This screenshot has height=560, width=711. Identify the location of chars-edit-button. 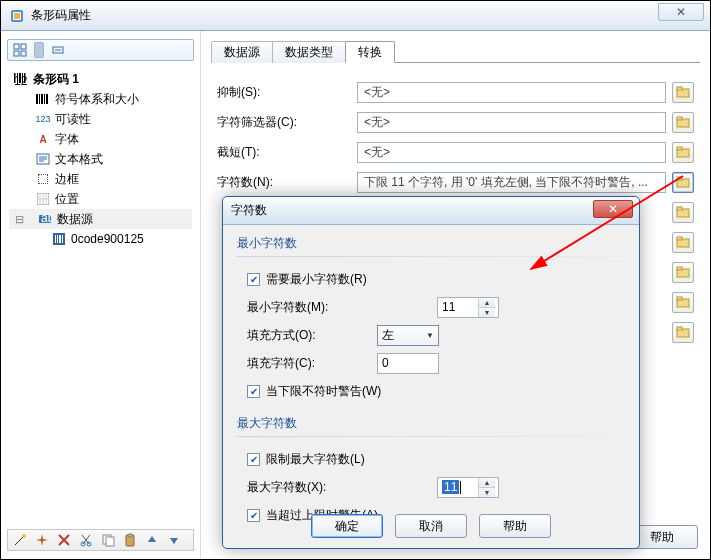
(683, 182).